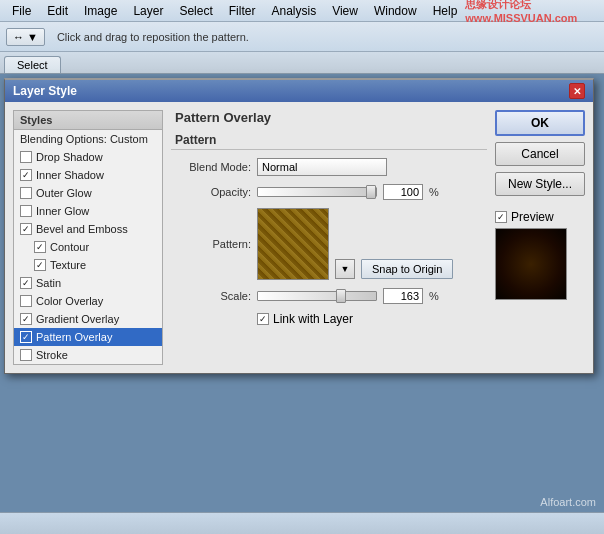 The height and width of the screenshot is (534, 604). Describe the element at coordinates (346, 269) in the screenshot. I see `pattern-dropdown-arrow: ▼` at that location.